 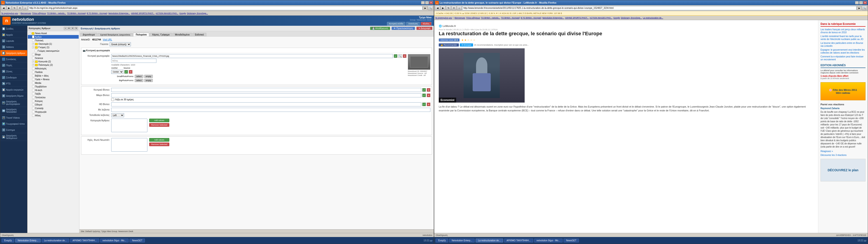 I want to click on right-bookmark-7: ΑΘΗΝΕ SPORTS PHOT..., so click(x=577, y=18).